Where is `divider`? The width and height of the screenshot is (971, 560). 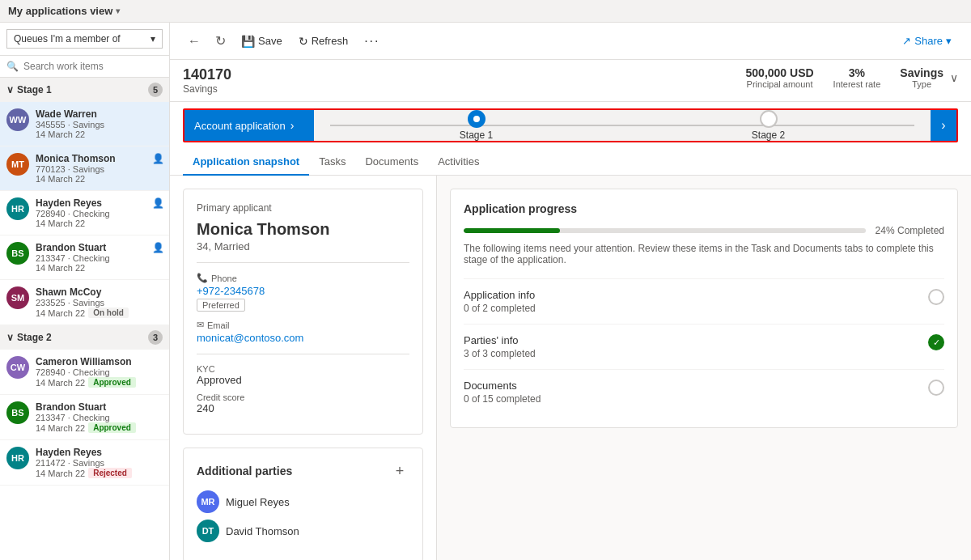
divider is located at coordinates (303, 354).